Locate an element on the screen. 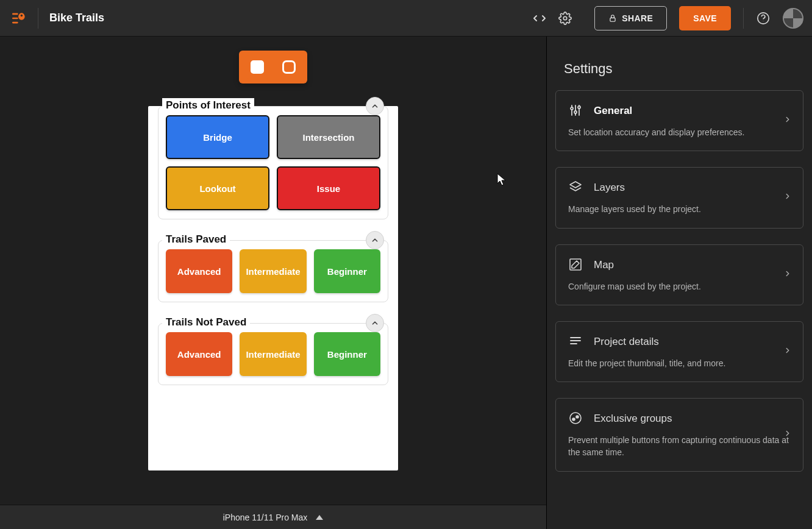 This screenshot has width=812, height=529. group: Trails Not PavedAdvancedIntermediateBegi… is located at coordinates (273, 354).